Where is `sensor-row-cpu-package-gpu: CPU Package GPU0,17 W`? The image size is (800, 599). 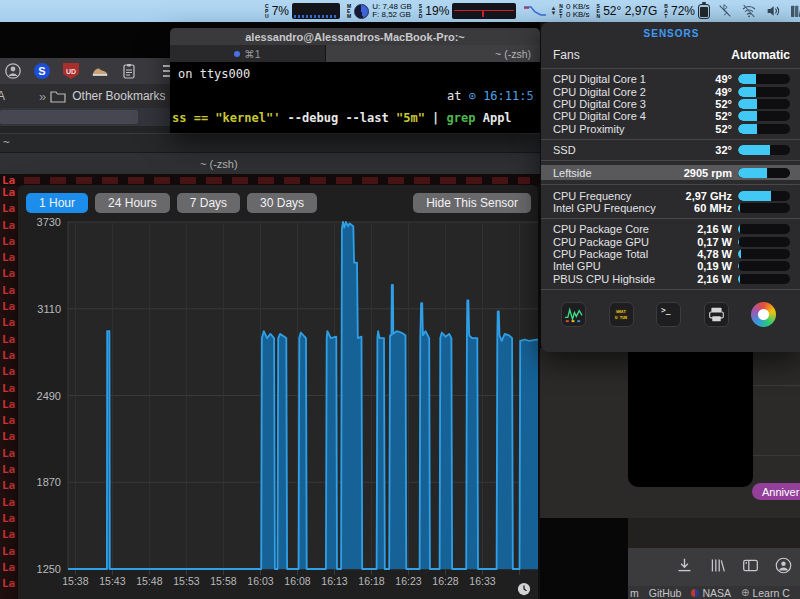
sensor-row-cpu-package-gpu: CPU Package GPU0,17 W is located at coordinates (672, 242).